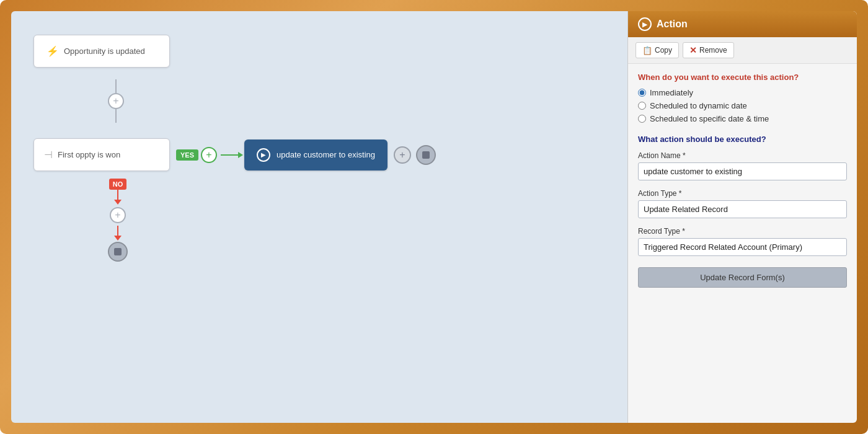 Image resolution: width=868 pixels, height=434 pixels. I want to click on record-type-label: Record Type *, so click(743, 231).